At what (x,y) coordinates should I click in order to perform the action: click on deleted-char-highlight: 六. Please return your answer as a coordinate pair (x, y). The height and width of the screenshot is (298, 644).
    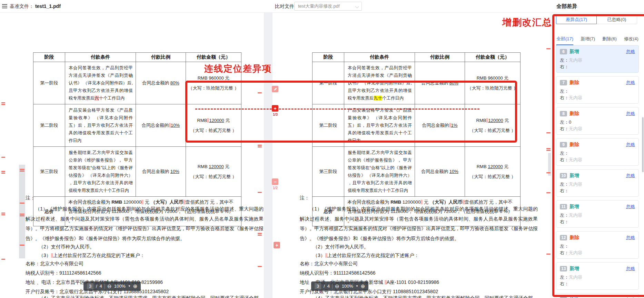
    Looking at the image, I should click on (97, 98).